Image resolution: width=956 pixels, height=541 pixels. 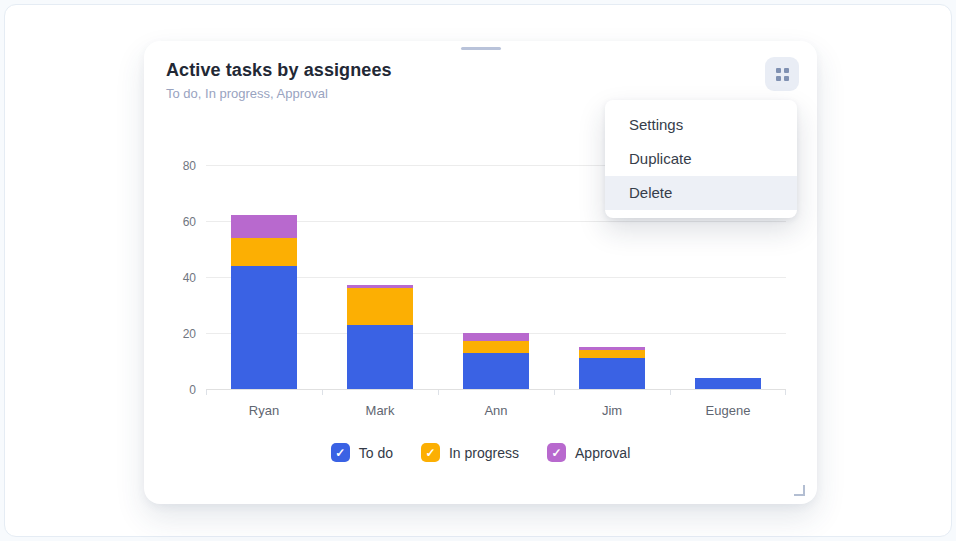 What do you see at coordinates (602, 453) in the screenshot?
I see `legend-label: Approval` at bounding box center [602, 453].